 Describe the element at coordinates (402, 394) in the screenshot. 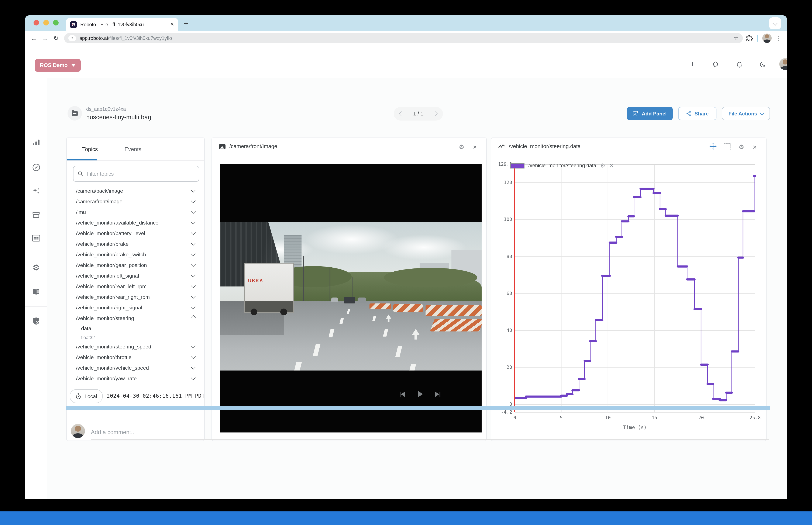

I see `skip-to-start-icon` at that location.